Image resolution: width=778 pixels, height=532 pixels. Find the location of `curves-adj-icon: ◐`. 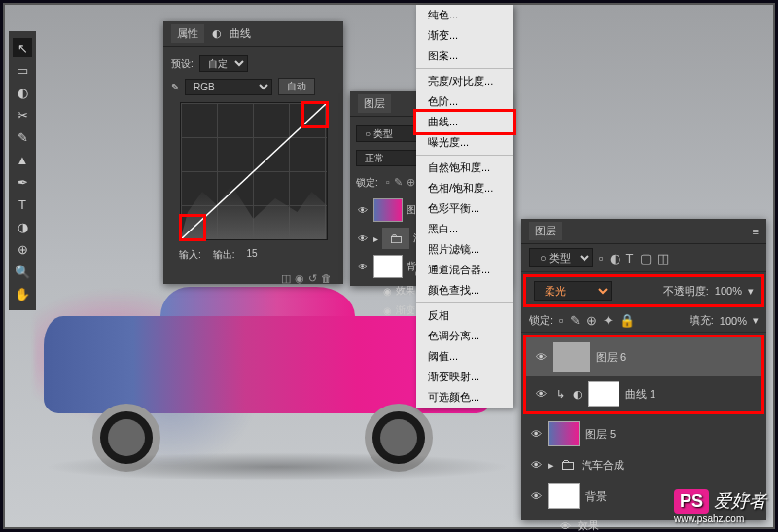

curves-adj-icon: ◐ is located at coordinates (578, 395).